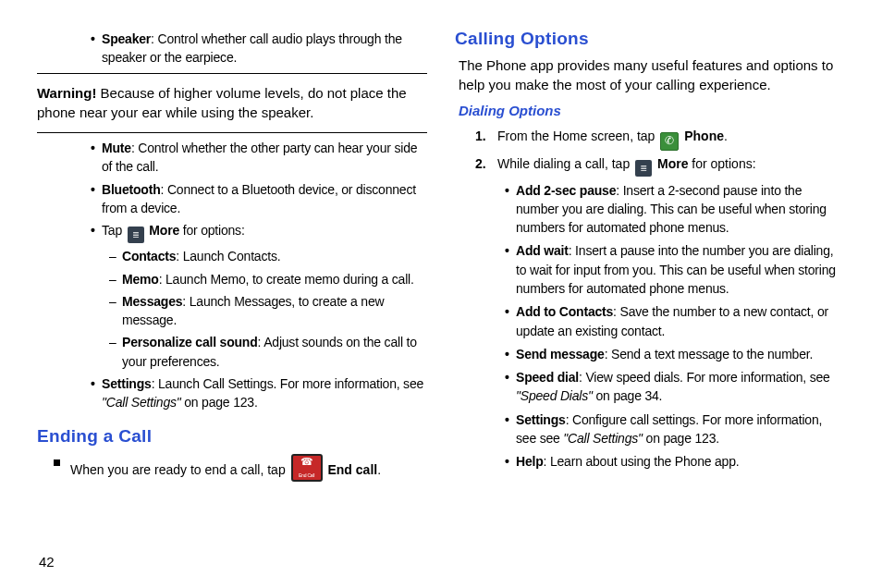 Image resolution: width=882 pixels, height=588 pixels. I want to click on warning-block: Warning! Because of higher volume levels…, so click(232, 104).